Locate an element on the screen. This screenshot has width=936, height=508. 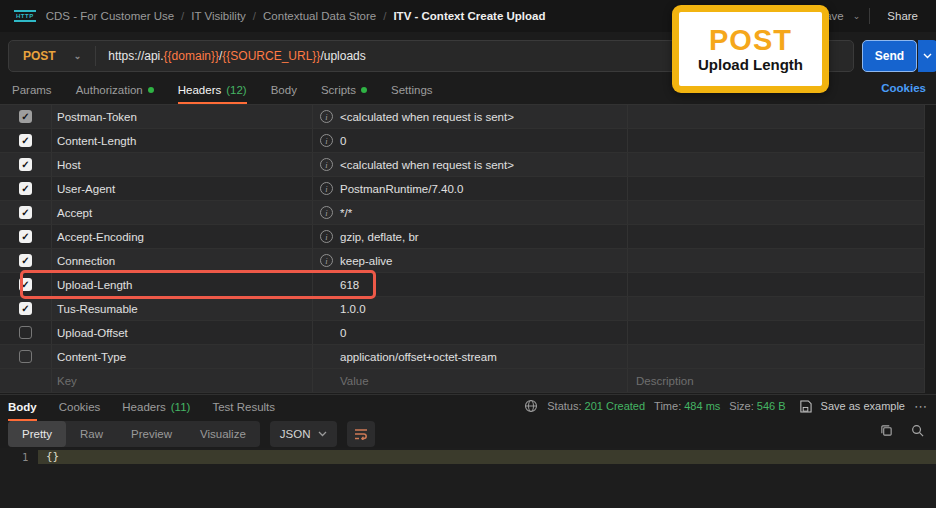
response-tab-cookies: Cookies is located at coordinates (80, 407).